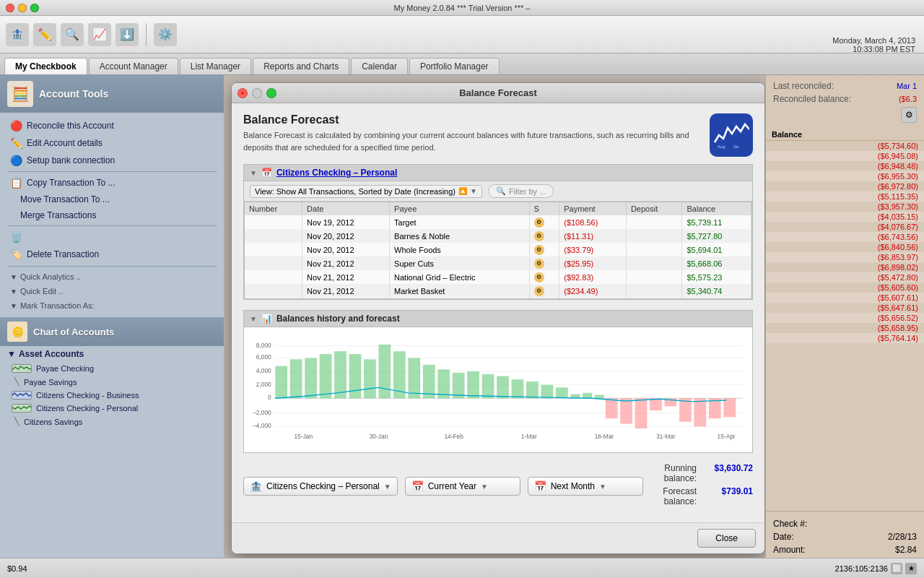 This screenshot has height=578, width=924. I want to click on cell-payee: Target, so click(460, 223).